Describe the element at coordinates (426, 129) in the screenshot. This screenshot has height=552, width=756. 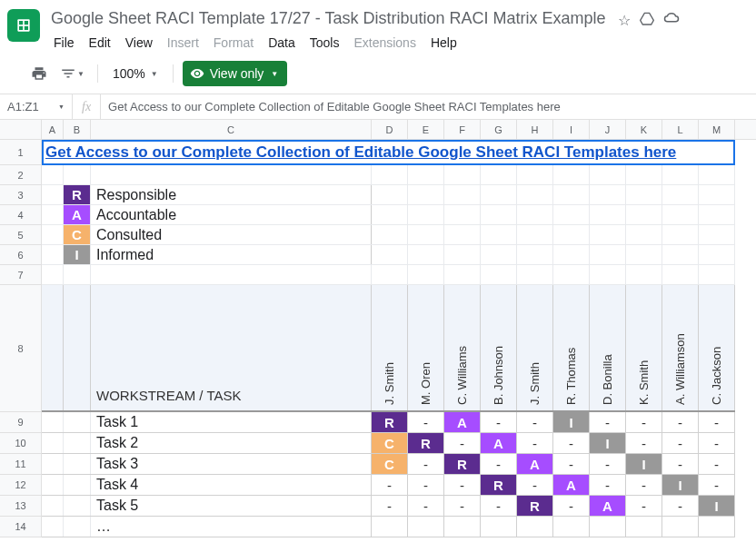
I see `column-header: E` at that location.